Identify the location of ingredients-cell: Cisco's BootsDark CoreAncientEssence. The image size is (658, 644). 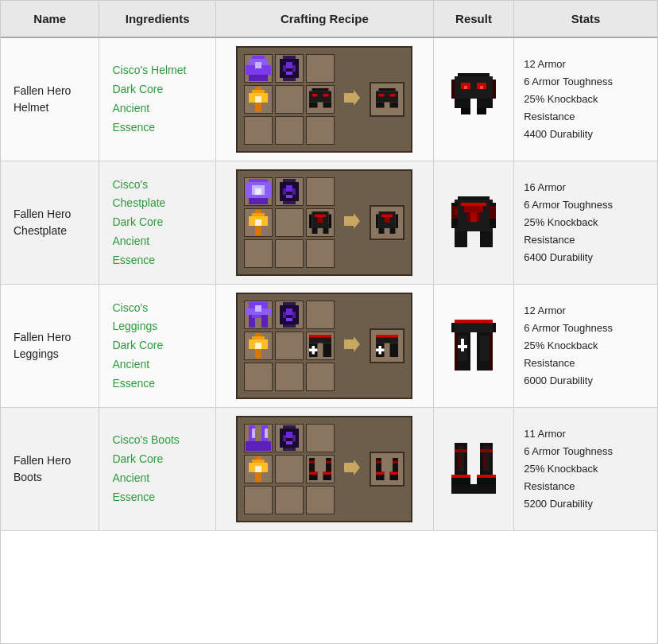
(157, 469).